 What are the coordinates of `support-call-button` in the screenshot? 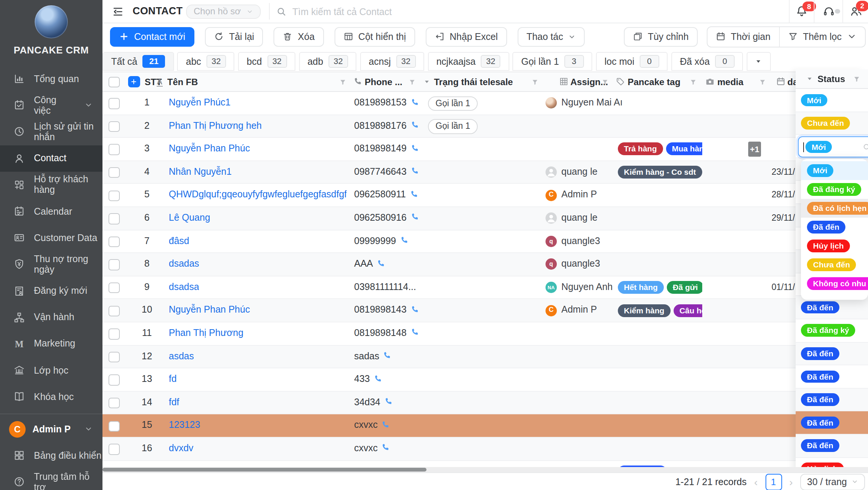 It's located at (828, 11).